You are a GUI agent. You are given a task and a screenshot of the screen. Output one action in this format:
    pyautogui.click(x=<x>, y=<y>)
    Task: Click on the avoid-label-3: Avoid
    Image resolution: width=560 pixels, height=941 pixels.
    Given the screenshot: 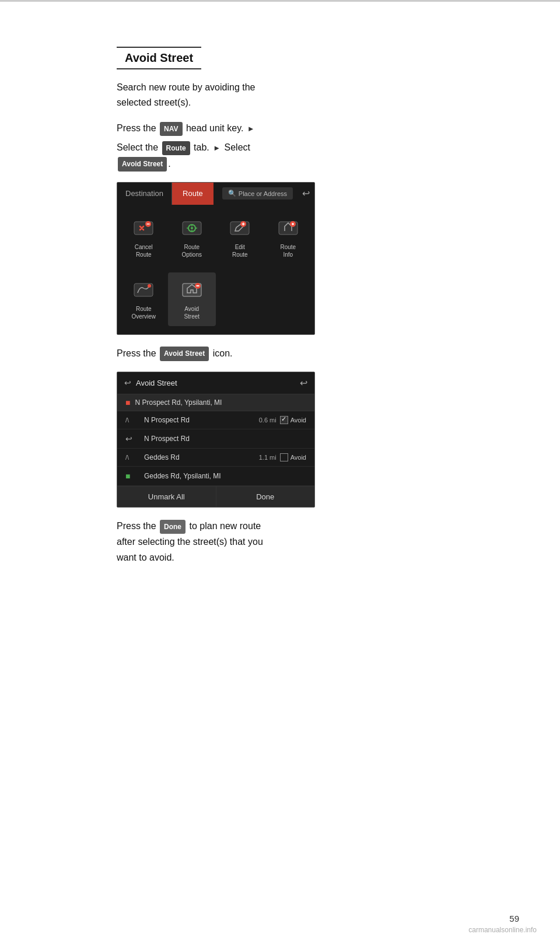 What is the action you would take?
    pyautogui.click(x=299, y=457)
    